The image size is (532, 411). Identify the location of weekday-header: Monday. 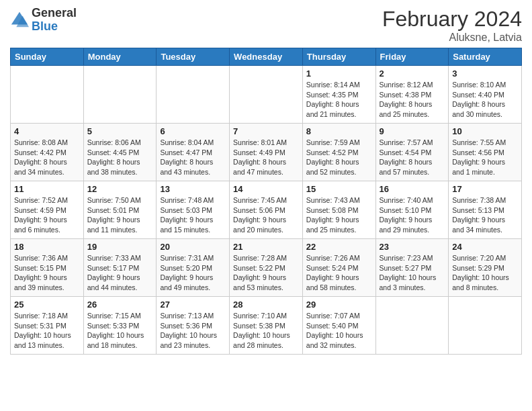
(120, 57).